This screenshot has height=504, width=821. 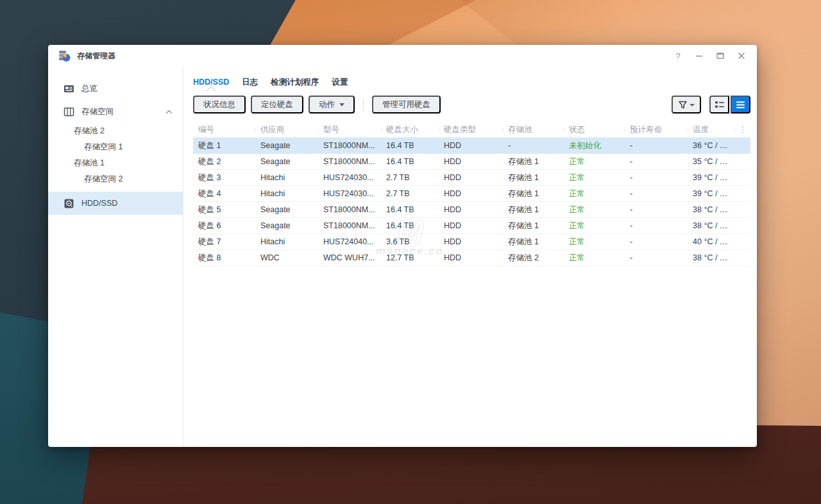 I want to click on cell-temperature: 35 °C / 9..., so click(x=711, y=162).